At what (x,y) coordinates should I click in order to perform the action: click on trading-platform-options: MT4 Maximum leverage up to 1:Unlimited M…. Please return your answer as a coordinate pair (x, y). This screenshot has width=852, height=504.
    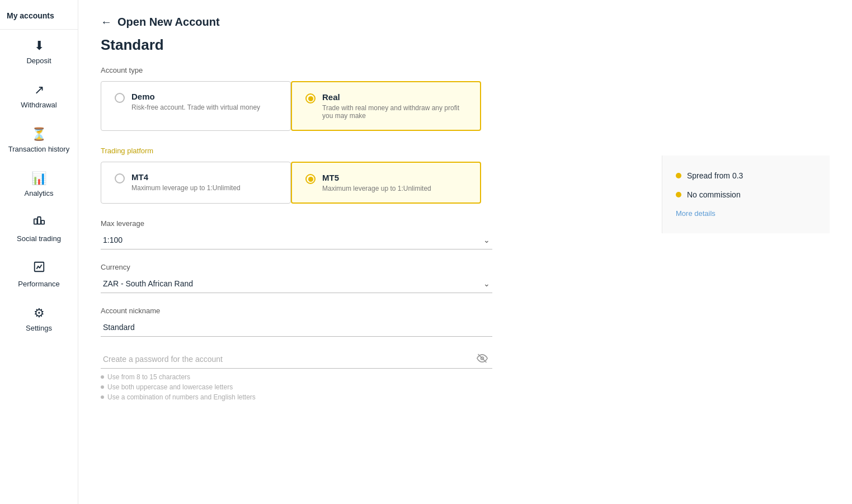
    Looking at the image, I should click on (382, 182).